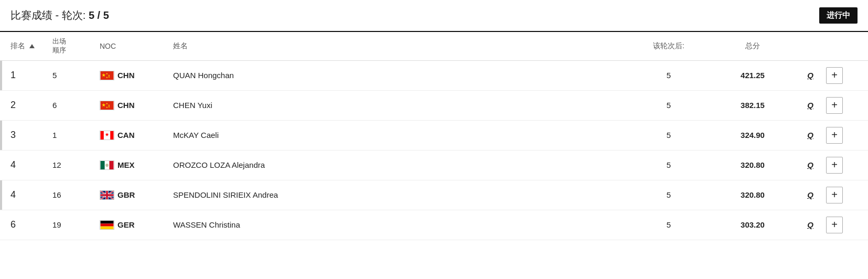 The image size is (868, 279). I want to click on title-prefix: 比赛成绩 - 轮次:, so click(49, 15).